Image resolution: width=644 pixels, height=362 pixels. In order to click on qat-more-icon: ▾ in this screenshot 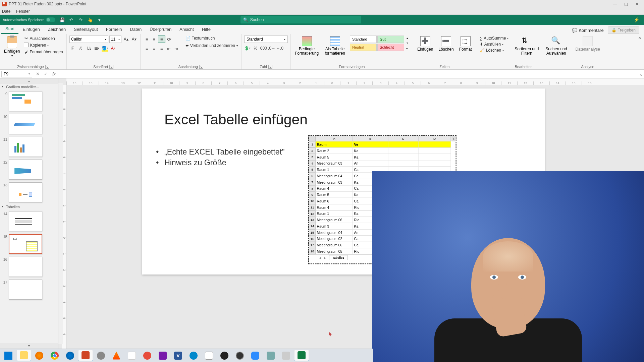, I will do `click(100, 20)`.